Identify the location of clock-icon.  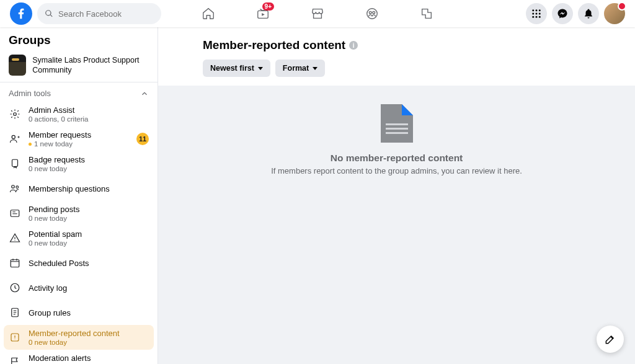
(15, 288).